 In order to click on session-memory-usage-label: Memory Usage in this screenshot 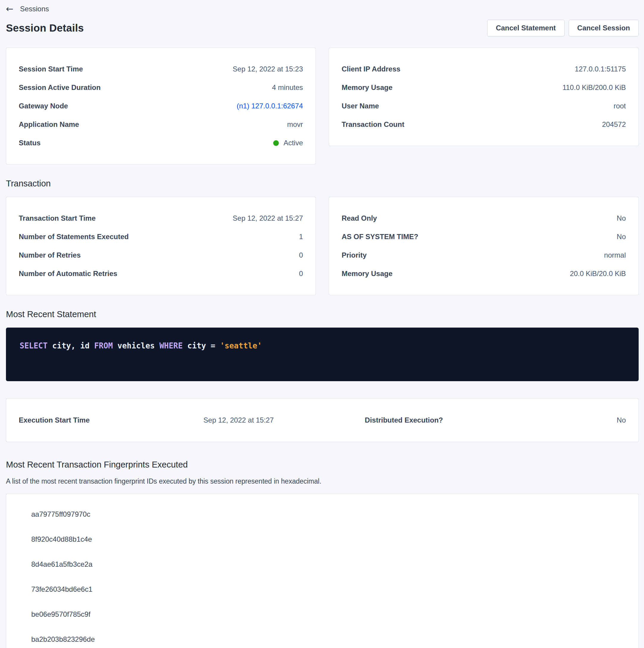, I will do `click(367, 88)`.